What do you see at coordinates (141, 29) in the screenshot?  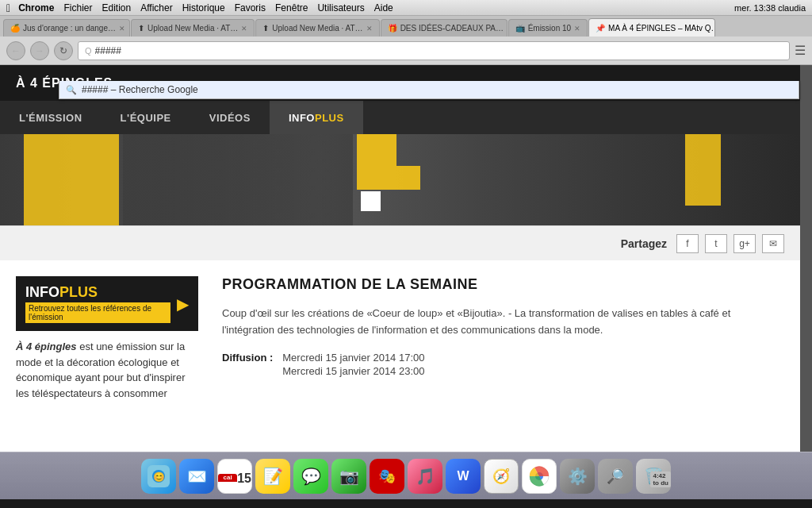 I see `tab-1-icon: ⬆` at bounding box center [141, 29].